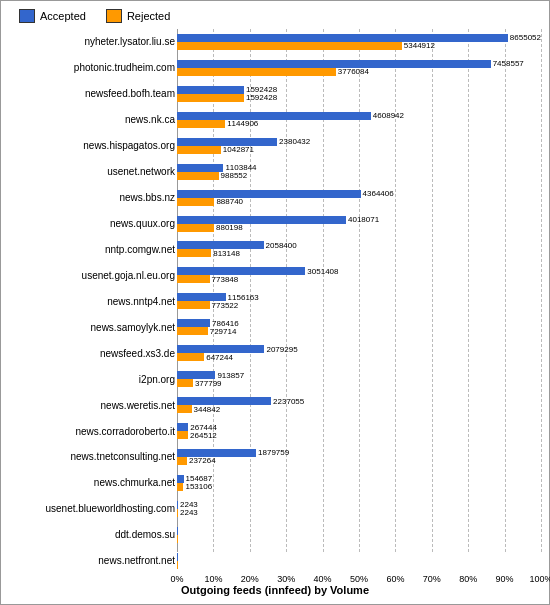 This screenshot has width=550, height=605. Describe the element at coordinates (323, 579) in the screenshot. I see `x-tick: 40%` at that location.